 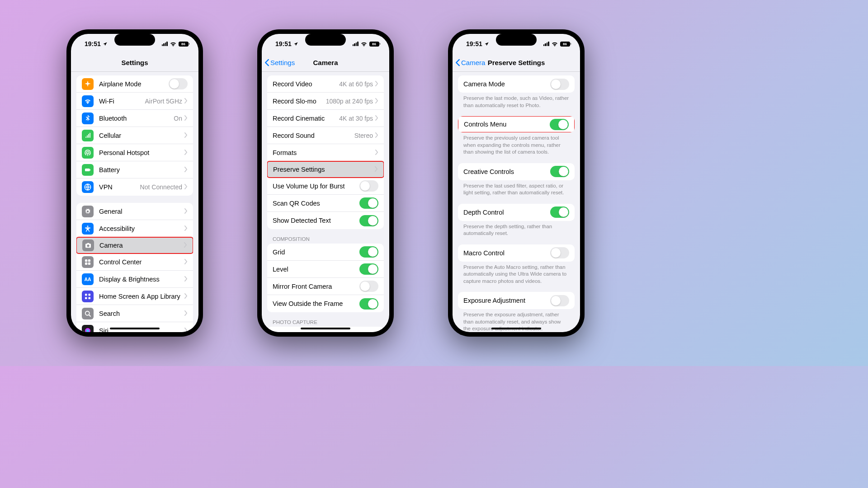 I want to click on row-macro-control: Macro Control, so click(x=516, y=253).